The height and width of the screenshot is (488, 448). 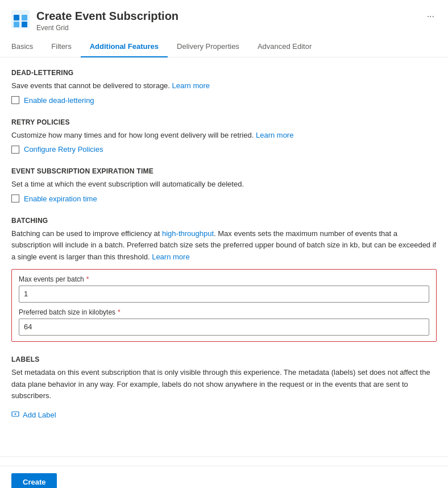 What do you see at coordinates (224, 199) in the screenshot?
I see `expiration-checkbox-row: Enable expiration time` at bounding box center [224, 199].